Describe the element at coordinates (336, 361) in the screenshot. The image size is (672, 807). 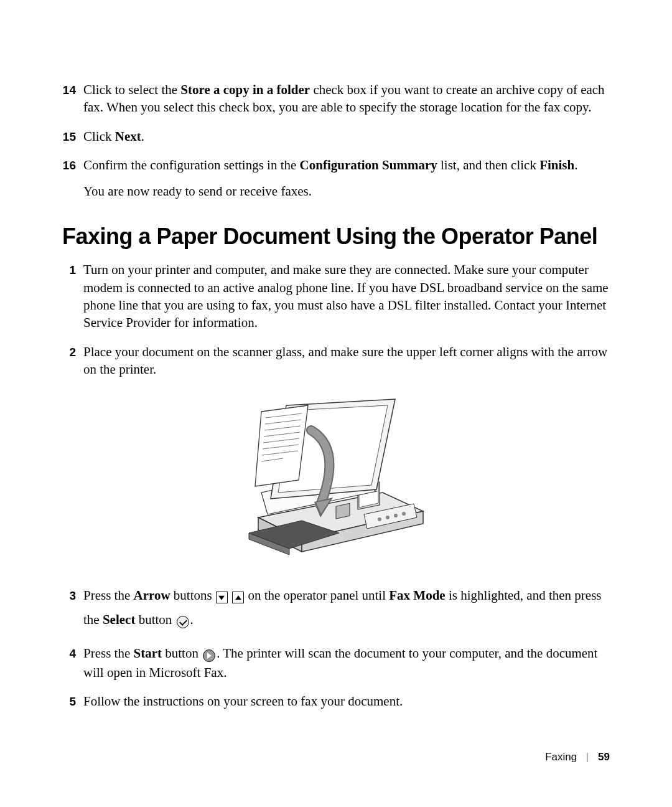
I see `step-2: 2 Place your document on the scanner gla…` at that location.